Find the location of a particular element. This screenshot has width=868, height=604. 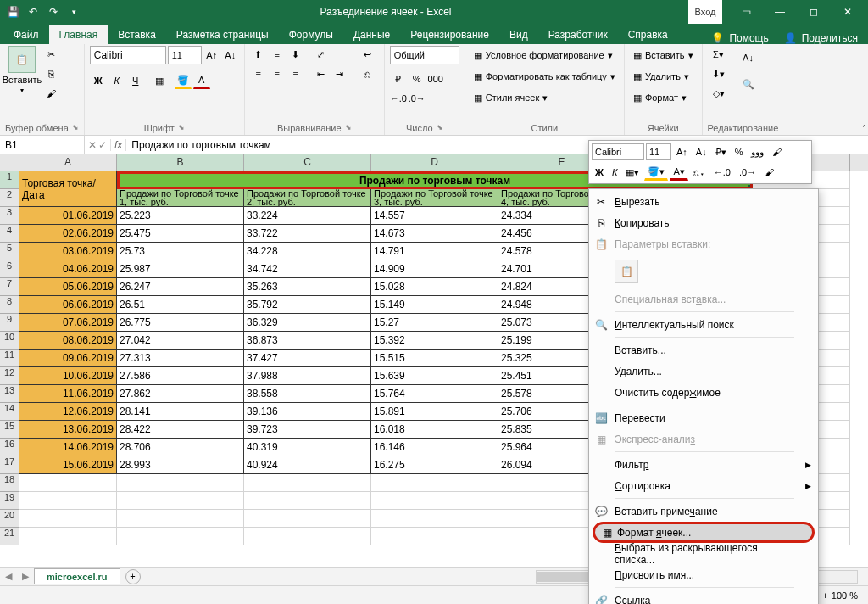

data-cell: 28.141 is located at coordinates (181, 412).